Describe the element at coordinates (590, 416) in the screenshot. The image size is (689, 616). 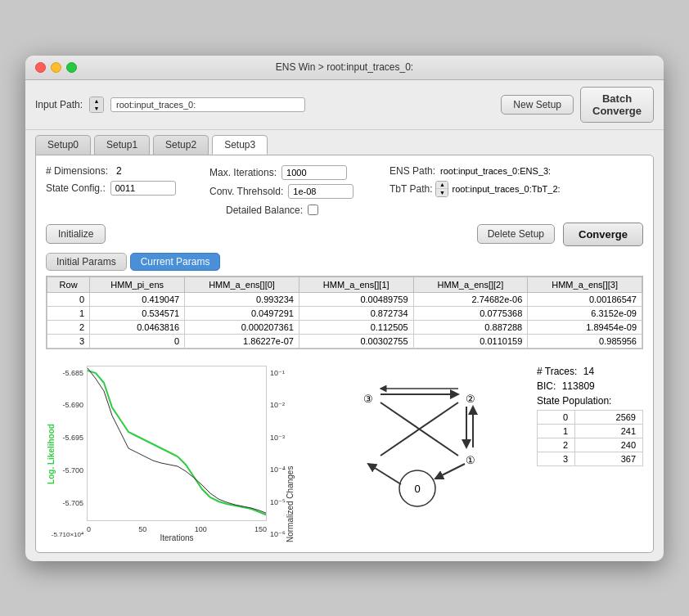
I see `stats-panel: # Traces: 14 BIC: 113809 State Populatio…` at that location.